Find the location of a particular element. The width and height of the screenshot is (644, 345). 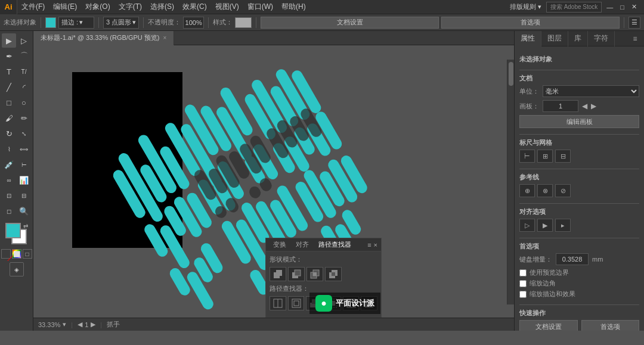

exclude-btn is located at coordinates (333, 274).